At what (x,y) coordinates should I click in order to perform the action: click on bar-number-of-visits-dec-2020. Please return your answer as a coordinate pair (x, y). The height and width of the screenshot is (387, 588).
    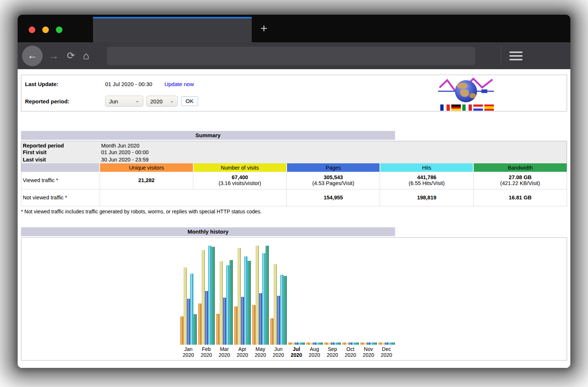
    Looking at the image, I should click on (383, 344).